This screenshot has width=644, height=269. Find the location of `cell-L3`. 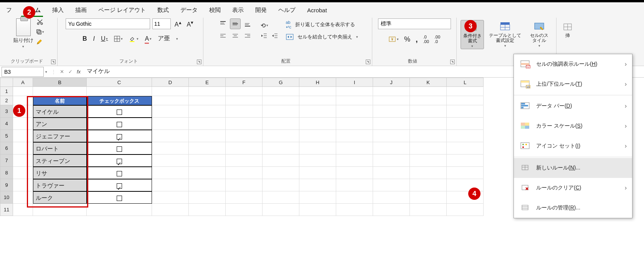

cell-L3 is located at coordinates (465, 111).